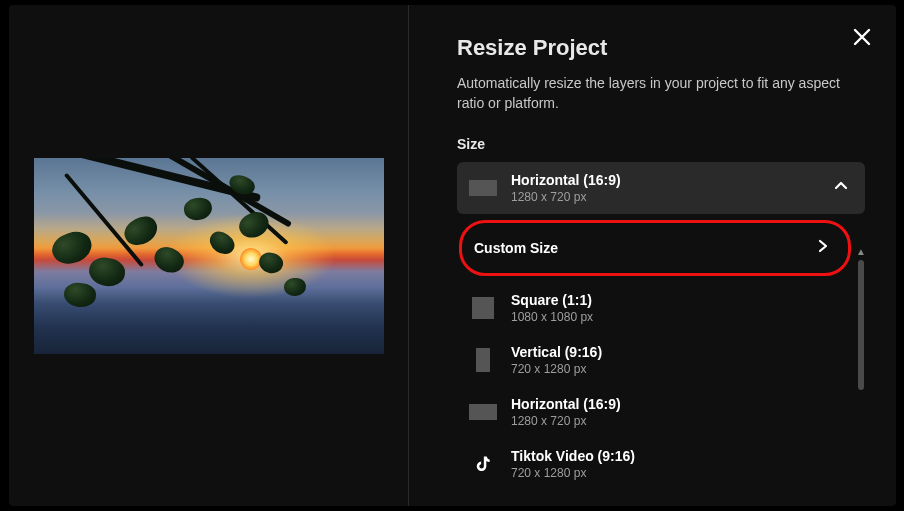 This screenshot has width=904, height=511. Describe the element at coordinates (861, 325) in the screenshot. I see `scrollbar-thumb` at that location.